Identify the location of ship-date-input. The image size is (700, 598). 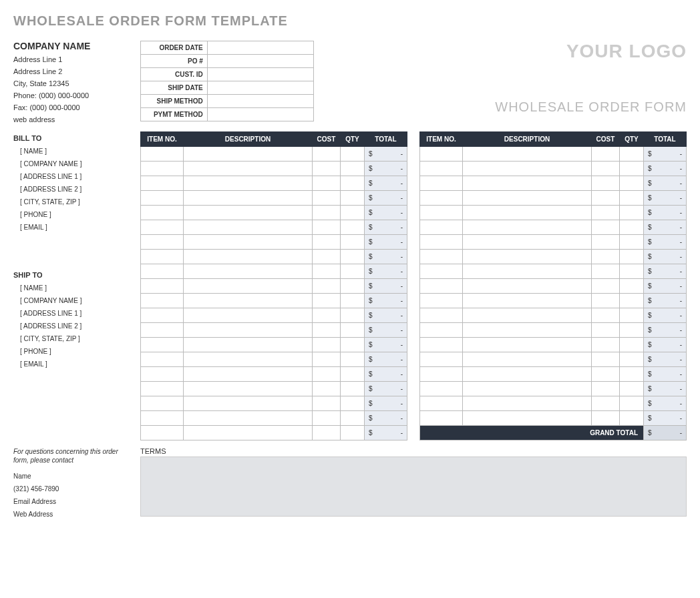
(260, 88).